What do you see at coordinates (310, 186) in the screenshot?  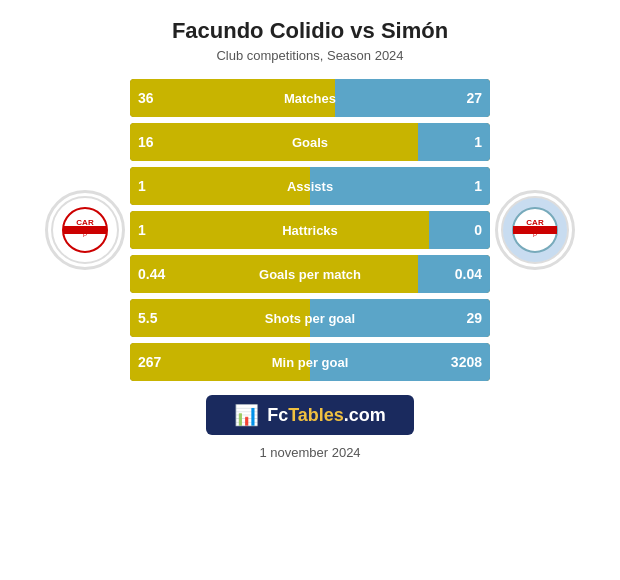 I see `stat-row: 1Assists1` at bounding box center [310, 186].